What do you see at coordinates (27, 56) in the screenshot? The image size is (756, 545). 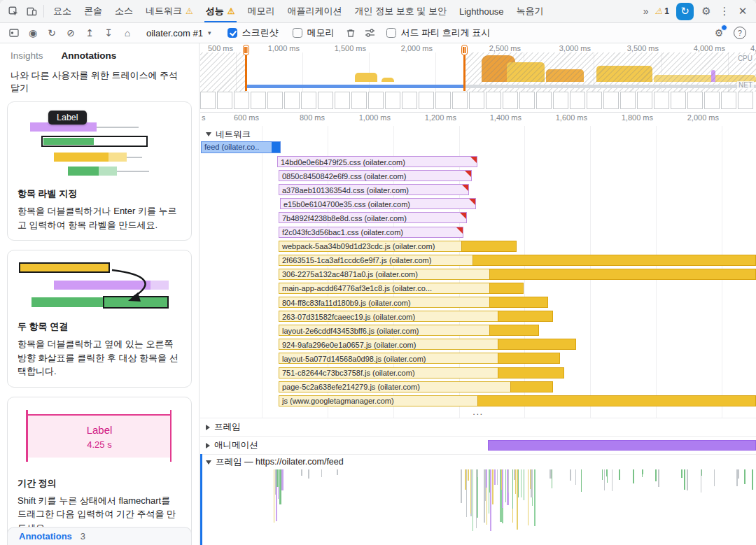 I see `tab-insights: Insights` at bounding box center [27, 56].